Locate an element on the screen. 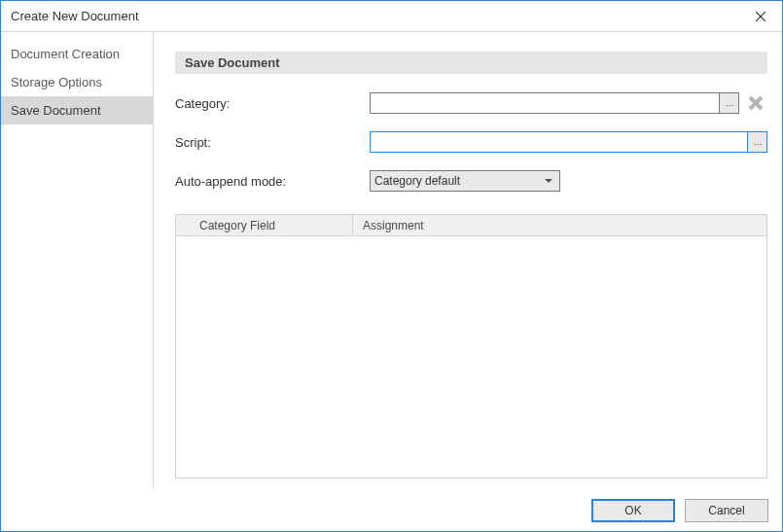  row-auto-append: Auto-append mode: Category default is located at coordinates (471, 181).